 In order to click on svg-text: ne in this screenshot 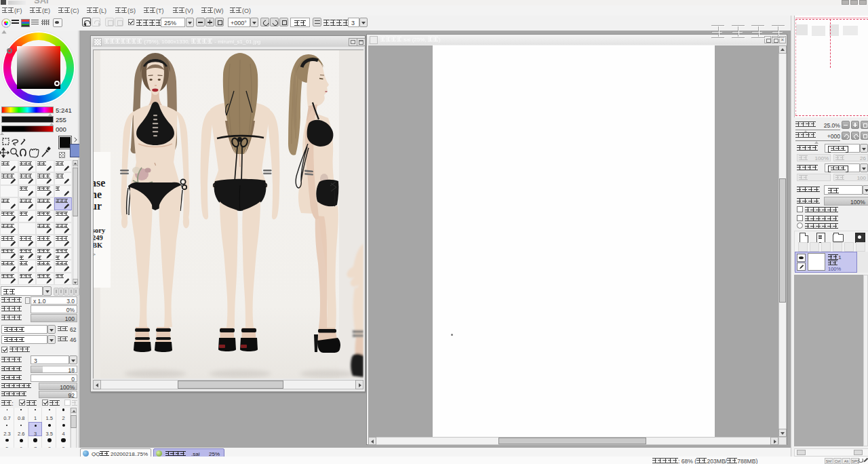, I will do `click(98, 194)`.